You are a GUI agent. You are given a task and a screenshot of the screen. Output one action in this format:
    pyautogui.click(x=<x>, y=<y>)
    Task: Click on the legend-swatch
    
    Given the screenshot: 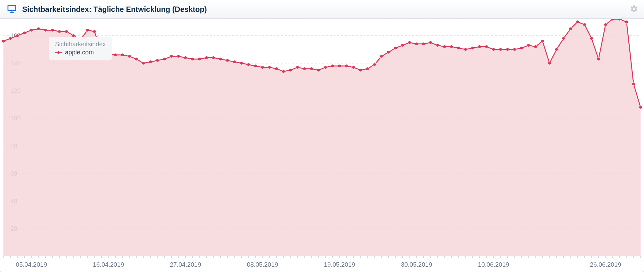 What is the action you would take?
    pyautogui.click(x=58, y=53)
    